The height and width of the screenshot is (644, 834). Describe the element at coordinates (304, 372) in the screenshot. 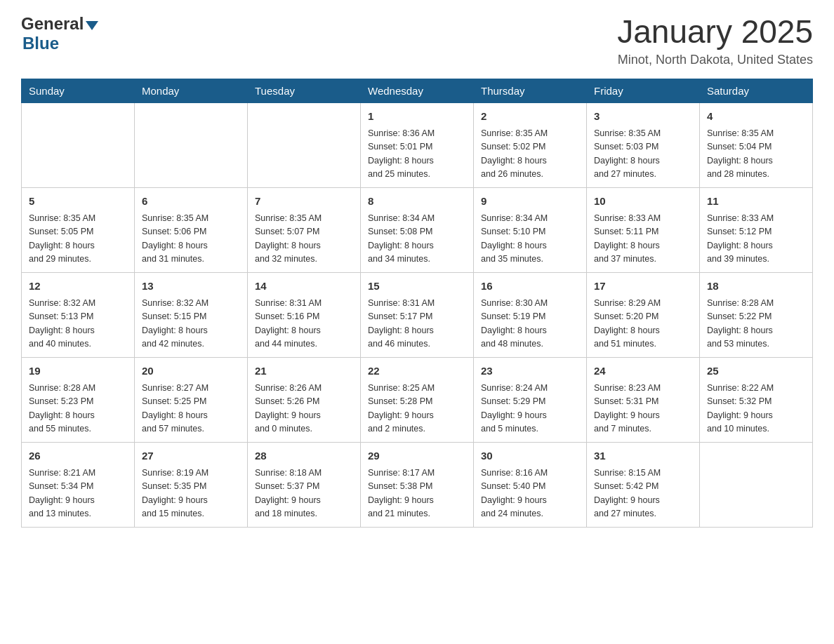

I see `day-number: 21` at that location.